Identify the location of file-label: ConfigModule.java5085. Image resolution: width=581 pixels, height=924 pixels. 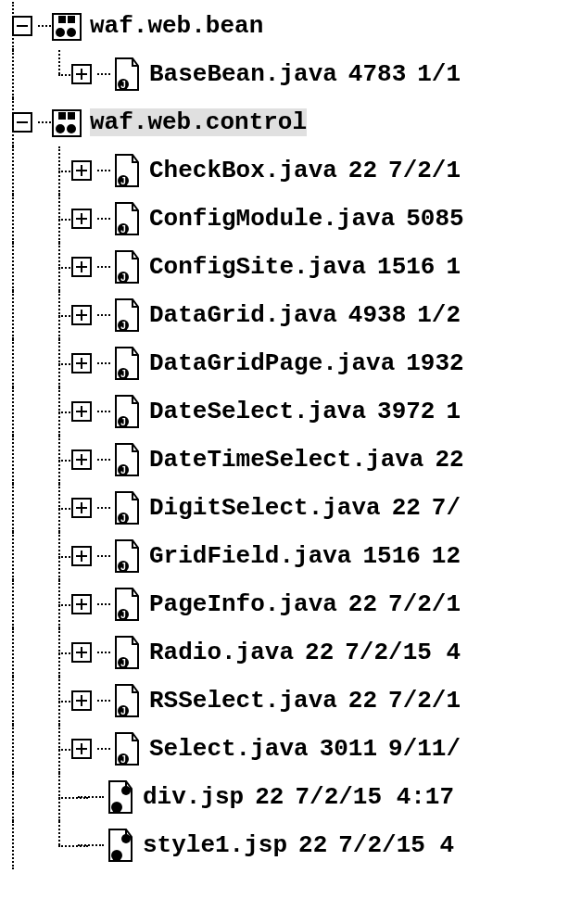
(307, 219).